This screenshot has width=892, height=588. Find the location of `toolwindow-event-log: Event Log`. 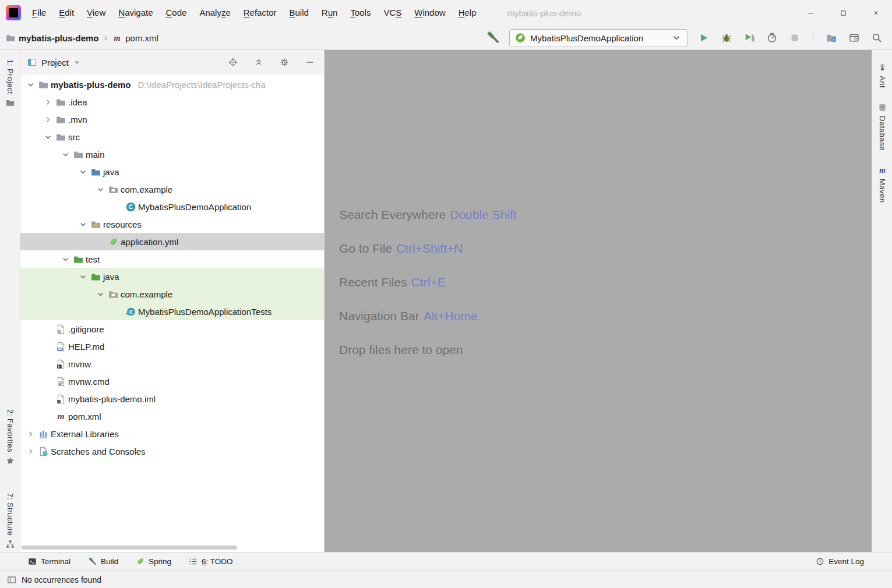

toolwindow-event-log: Event Log is located at coordinates (840, 561).